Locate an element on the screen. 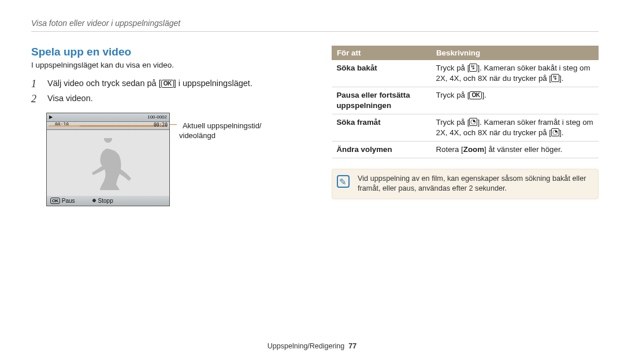 The image size is (624, 364). row-label: Ändra volymen is located at coordinates (382, 149).